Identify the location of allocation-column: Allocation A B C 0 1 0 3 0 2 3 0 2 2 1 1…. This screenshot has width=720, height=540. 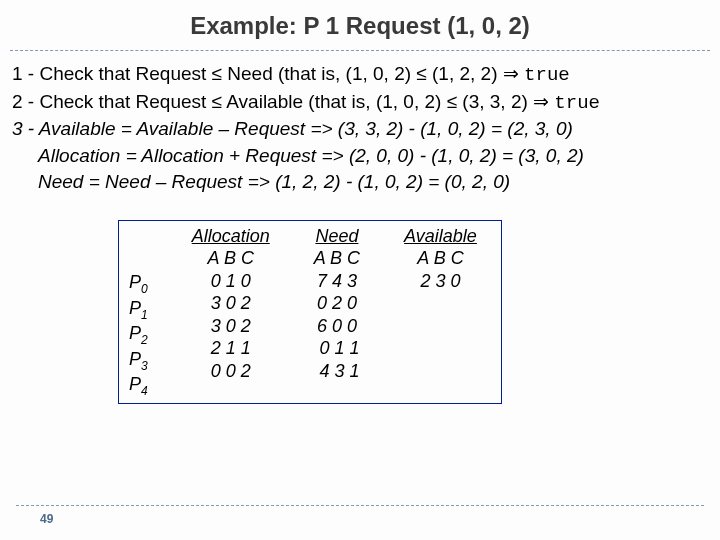
(231, 312).